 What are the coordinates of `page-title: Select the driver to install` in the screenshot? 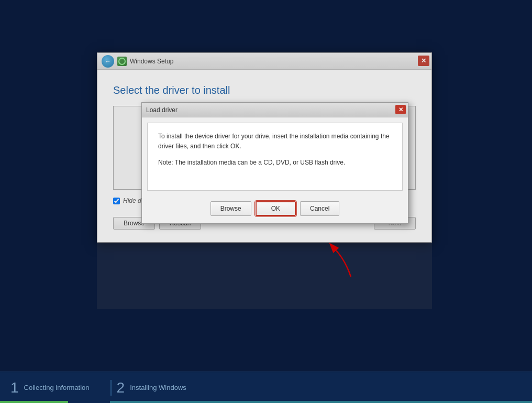 It's located at (264, 90).